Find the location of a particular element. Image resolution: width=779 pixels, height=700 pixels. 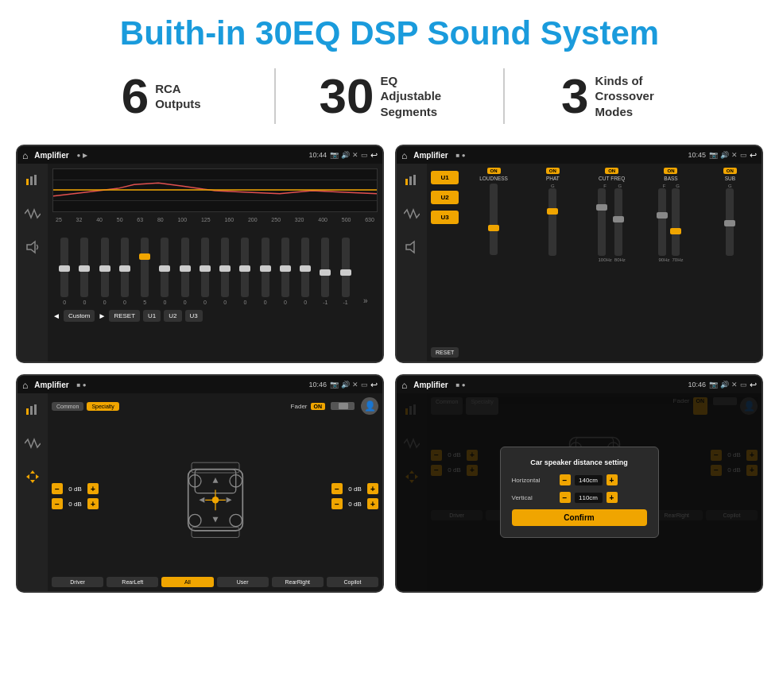

dialog-vertical-plus: + is located at coordinates (612, 497).